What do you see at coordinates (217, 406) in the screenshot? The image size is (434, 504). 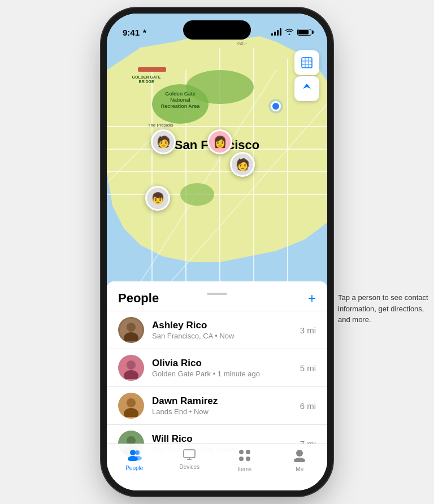 I see `person-row-dawn: Dawn Ramirez Lands End • Now 6 mi` at bounding box center [217, 406].